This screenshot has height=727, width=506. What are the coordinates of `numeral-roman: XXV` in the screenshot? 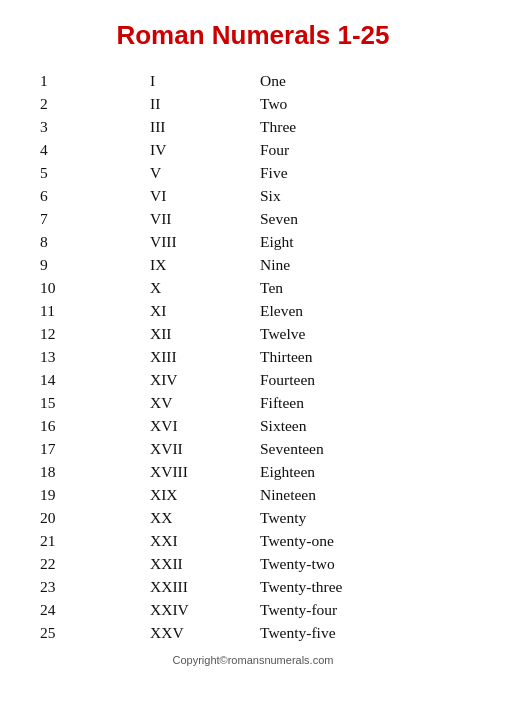 It's located at (170, 632).